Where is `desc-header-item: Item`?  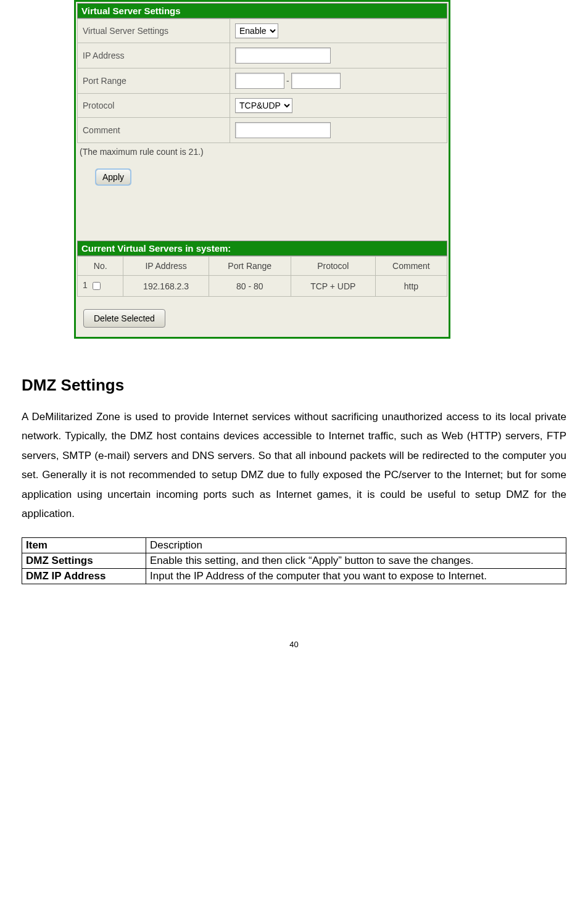
desc-header-item: Item is located at coordinates (84, 545).